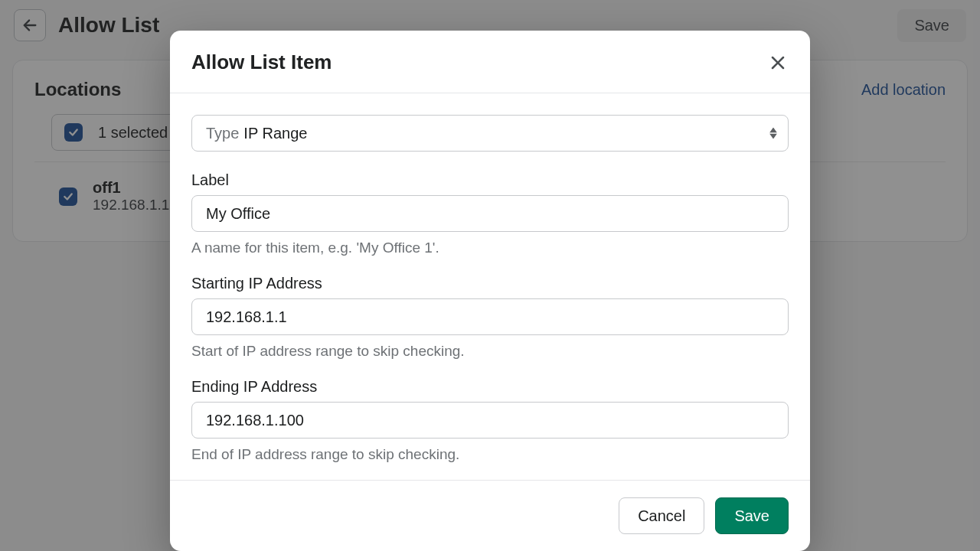  What do you see at coordinates (490, 248) in the screenshot?
I see `label-field-hint: A name for this item, e.g. 'My Office 1'…` at bounding box center [490, 248].